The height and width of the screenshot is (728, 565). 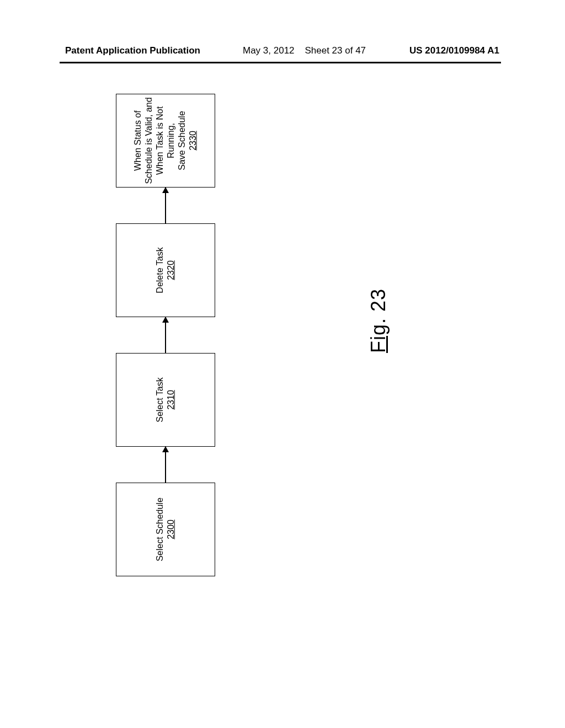 I want to click on figure-label: Fig. 23, so click(x=379, y=321).